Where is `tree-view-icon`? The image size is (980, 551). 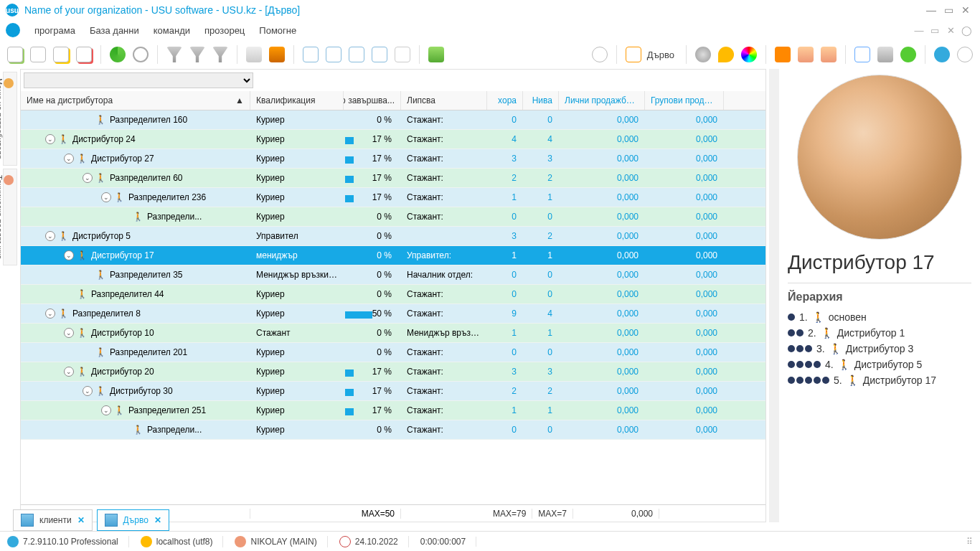
tree-view-icon is located at coordinates (633, 55).